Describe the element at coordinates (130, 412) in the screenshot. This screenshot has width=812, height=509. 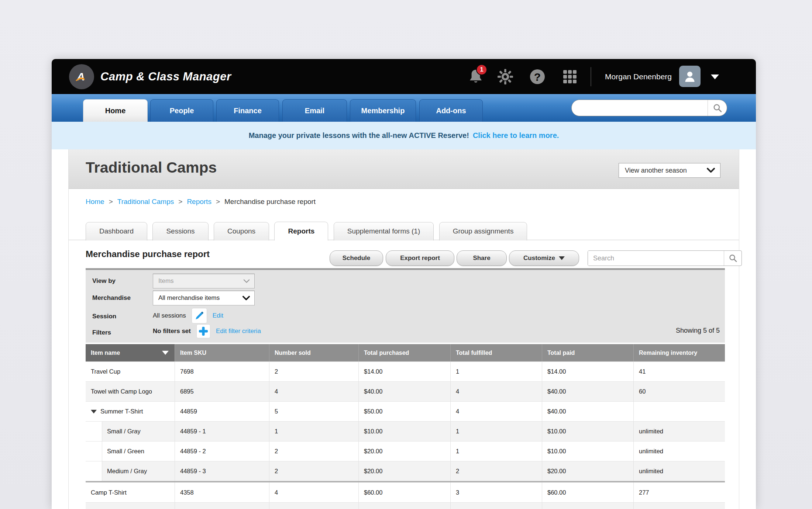
I see `cell-item-name: Summer T-Shirt` at that location.